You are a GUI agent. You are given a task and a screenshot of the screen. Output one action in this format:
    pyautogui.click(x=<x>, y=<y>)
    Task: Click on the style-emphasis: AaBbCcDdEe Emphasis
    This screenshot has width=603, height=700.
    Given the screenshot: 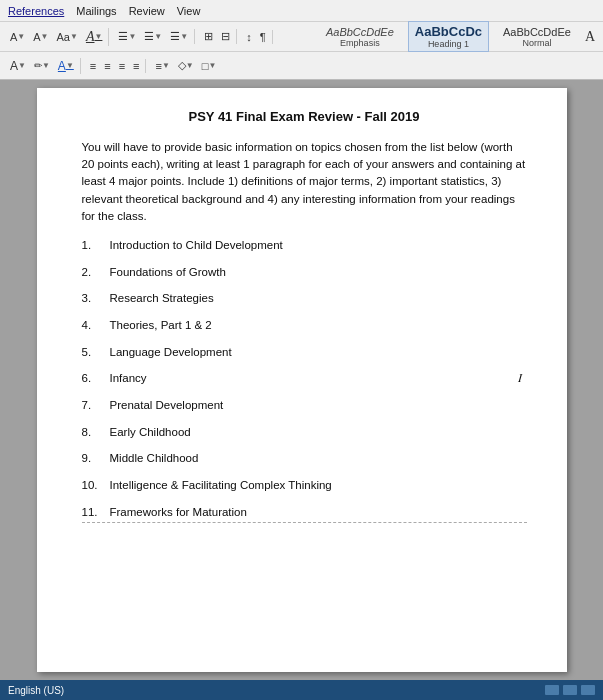 What is the action you would take?
    pyautogui.click(x=360, y=37)
    